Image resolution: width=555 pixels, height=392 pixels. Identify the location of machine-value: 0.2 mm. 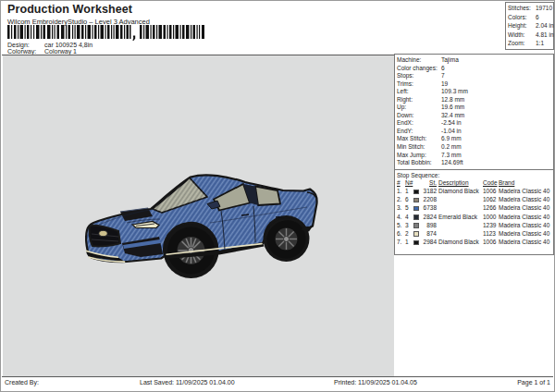
(451, 146).